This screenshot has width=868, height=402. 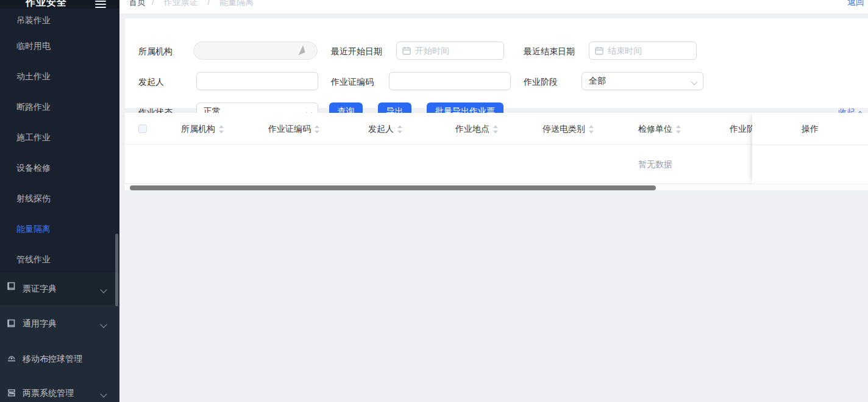 I want to click on dome-camera-icon, so click(x=12, y=359).